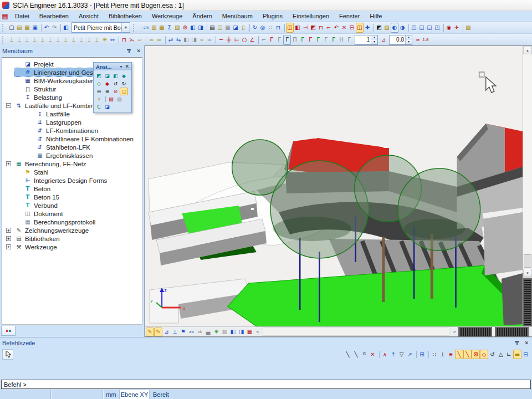 Image resolution: width=532 pixels, height=399 pixels. Describe the element at coordinates (233, 332) in the screenshot. I see `view-window-icon: ◧` at that location.